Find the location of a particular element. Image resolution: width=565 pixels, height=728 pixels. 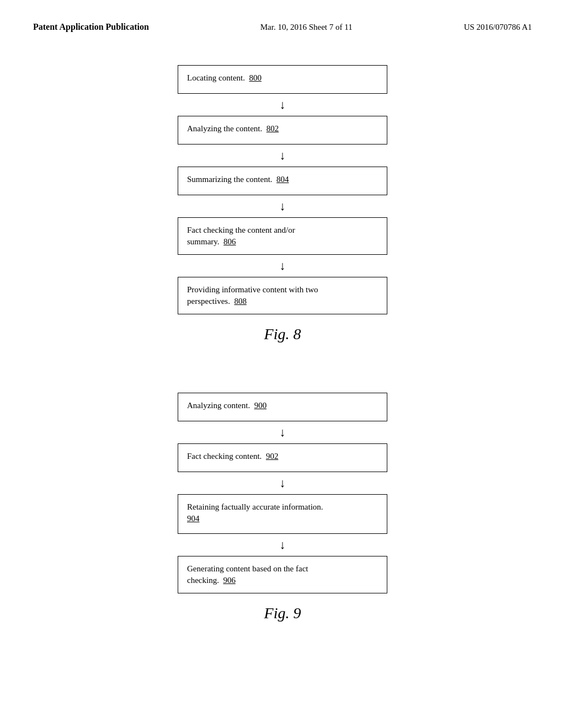

arrow-800-802: ↓ is located at coordinates (282, 105).